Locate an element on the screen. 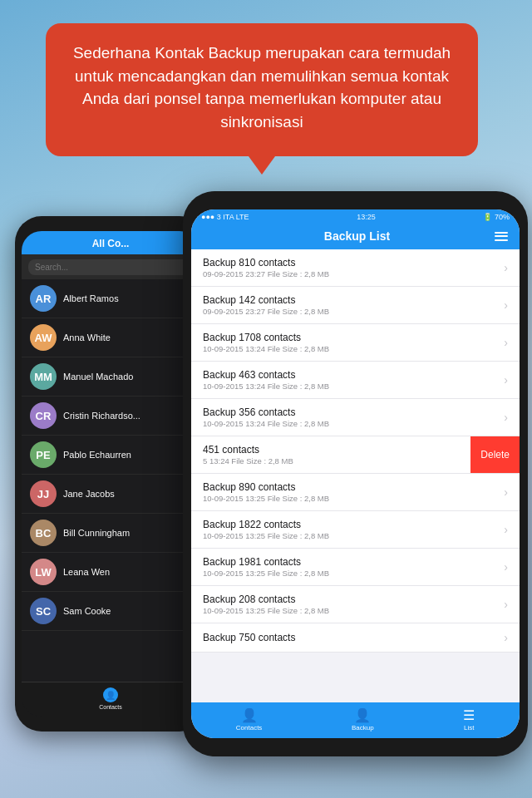  backup-list-row: Backup 810 contacts09-09-2015 23:27 File… is located at coordinates (356, 268).